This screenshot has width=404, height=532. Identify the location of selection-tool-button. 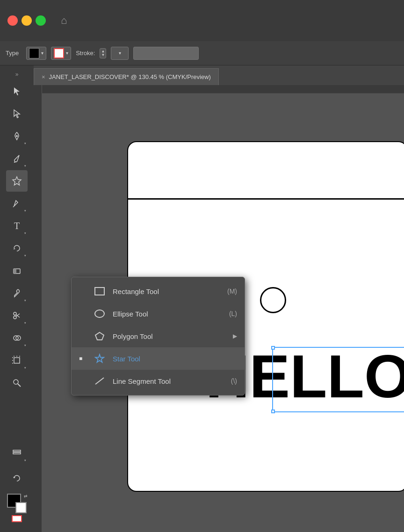
(17, 91).